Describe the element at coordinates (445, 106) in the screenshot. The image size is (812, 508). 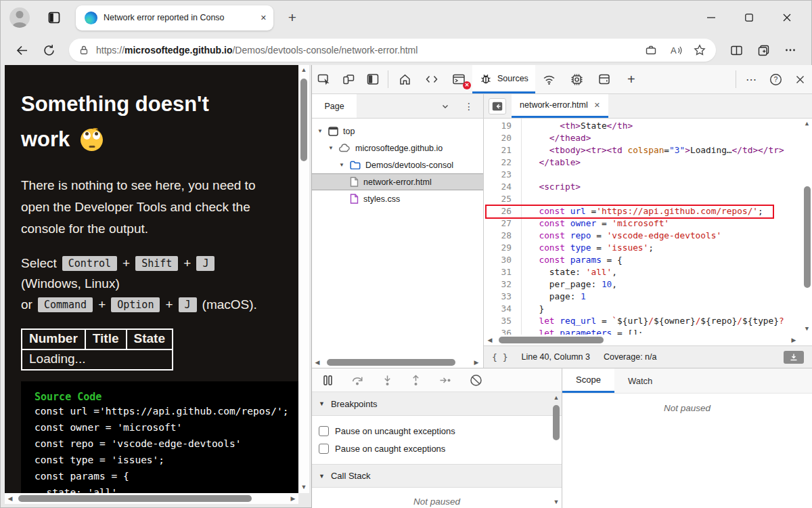
I see `chevron-down-icon` at that location.